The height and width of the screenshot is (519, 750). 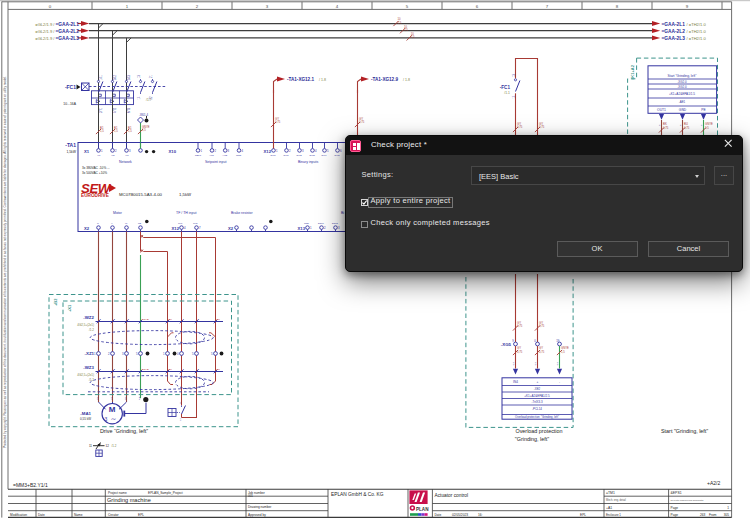 What do you see at coordinates (70, 308) in the screenshot?
I see `svg-text: +X1` at bounding box center [70, 308].